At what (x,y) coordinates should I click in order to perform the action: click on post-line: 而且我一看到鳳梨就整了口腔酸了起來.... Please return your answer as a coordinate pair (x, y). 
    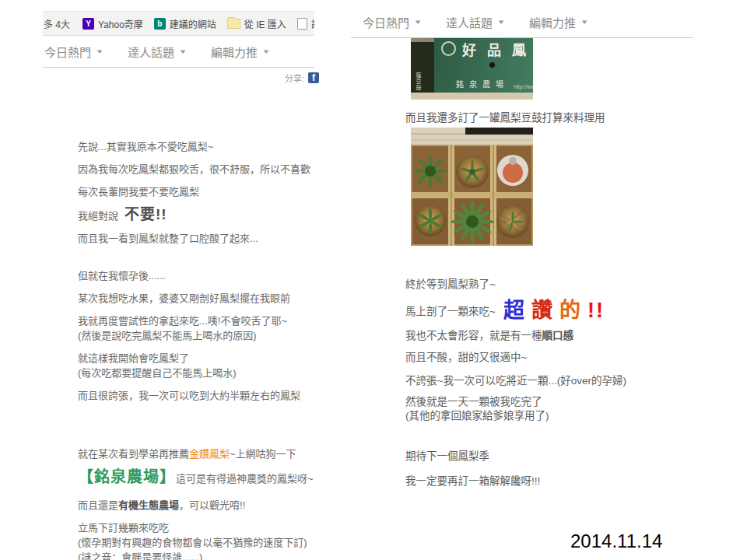
    Looking at the image, I should click on (196, 238).